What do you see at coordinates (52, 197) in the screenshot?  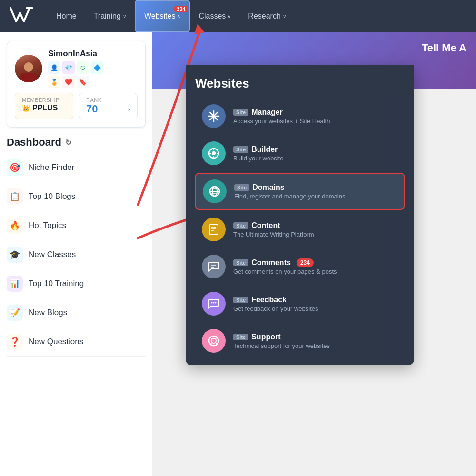 I see `sidebar-item-label: Top 10 Blogs` at bounding box center [52, 197].